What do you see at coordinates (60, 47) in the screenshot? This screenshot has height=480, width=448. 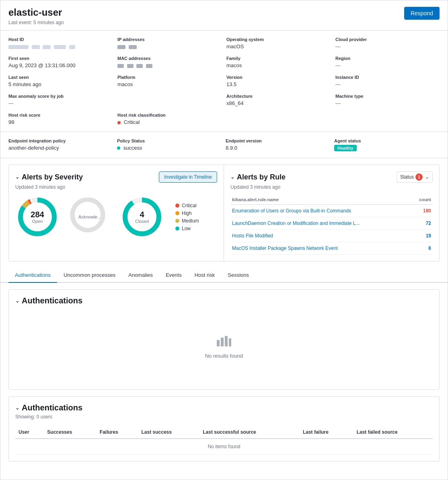 I see `host-id-value` at bounding box center [60, 47].